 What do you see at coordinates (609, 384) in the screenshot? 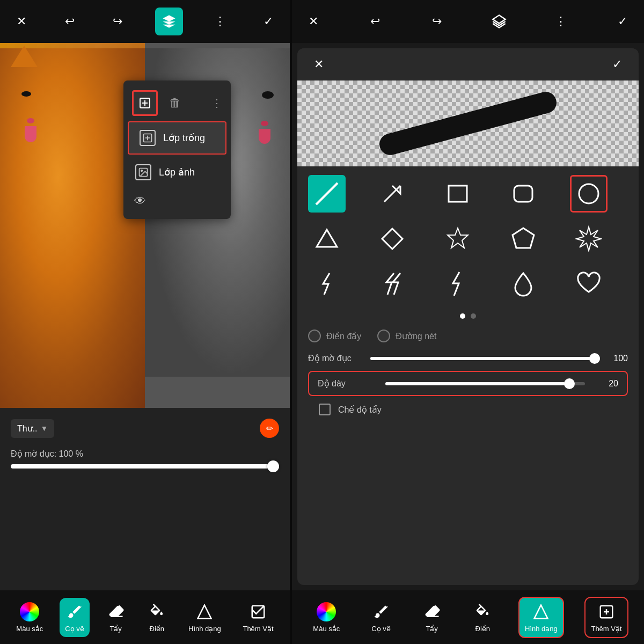
I see `thickness-value: 20` at bounding box center [609, 384].